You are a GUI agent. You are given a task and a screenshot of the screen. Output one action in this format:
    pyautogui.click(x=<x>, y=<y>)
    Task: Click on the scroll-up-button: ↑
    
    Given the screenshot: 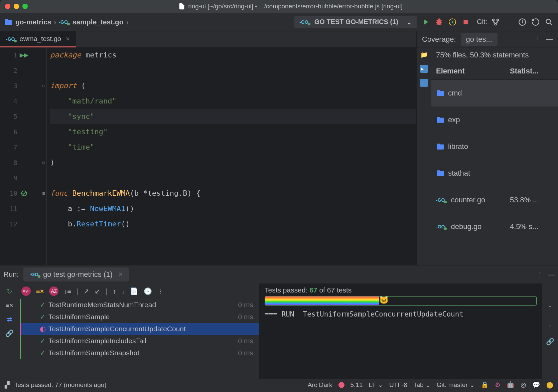 What is the action you would take?
    pyautogui.click(x=550, y=307)
    